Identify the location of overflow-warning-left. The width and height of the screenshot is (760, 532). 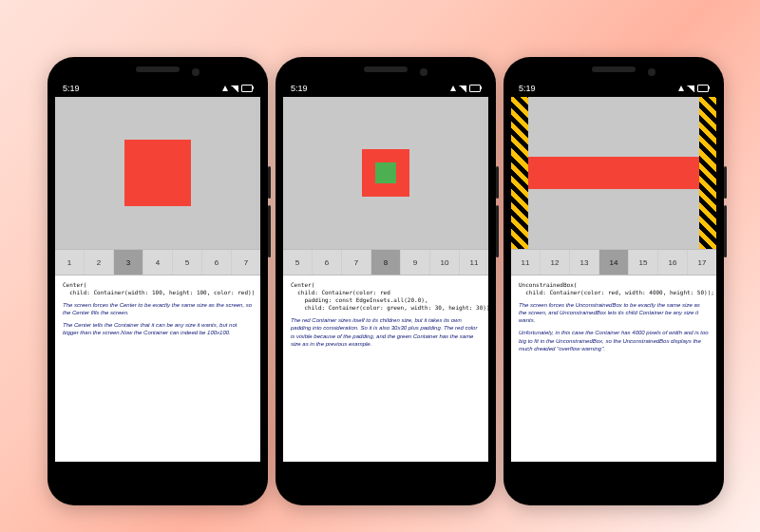
(520, 173).